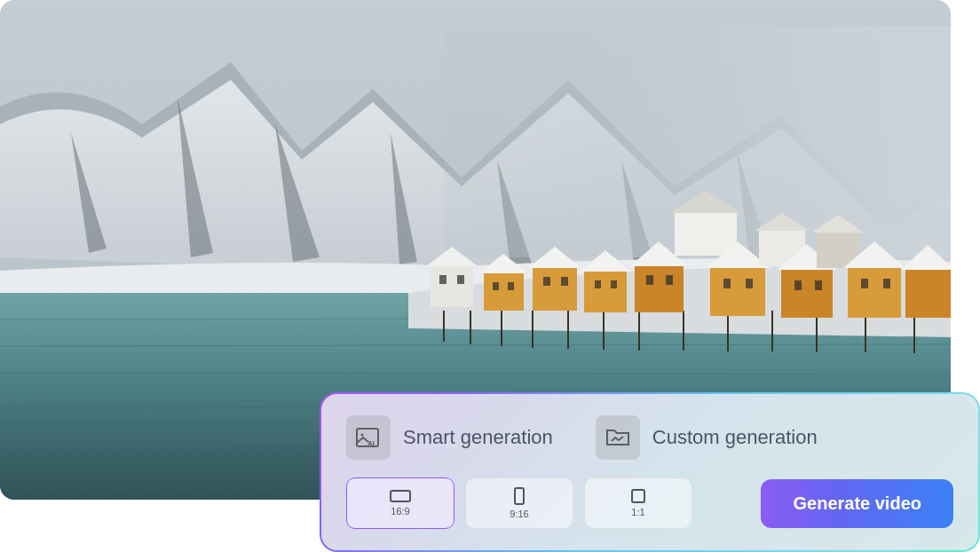 The image size is (980, 552). I want to click on aspect-ratio-9-16: 9:16, so click(519, 503).